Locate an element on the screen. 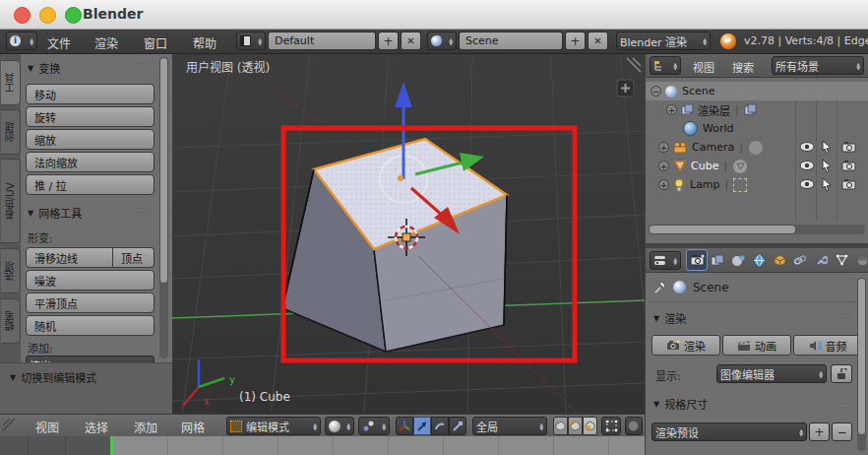 Image resolution: width=868 pixels, height=455 pixels. screen-layout-icon-dropdown is located at coordinates (251, 41).